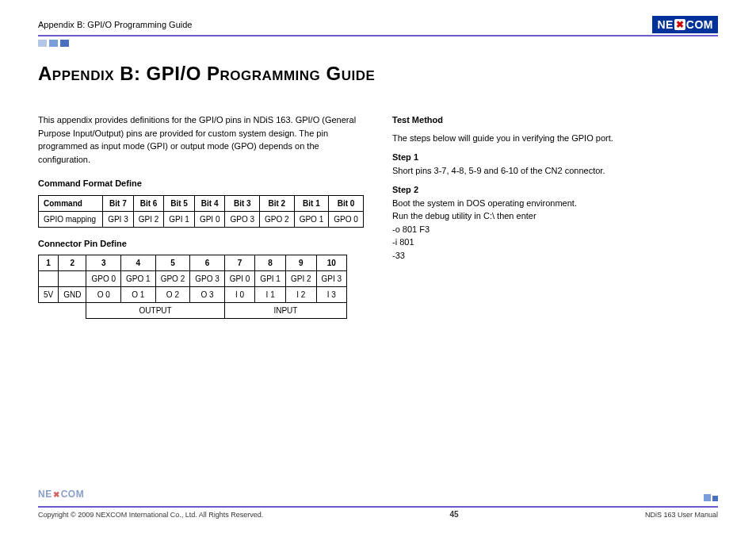  I want to click on cmd-r5: GPO 3, so click(242, 219).